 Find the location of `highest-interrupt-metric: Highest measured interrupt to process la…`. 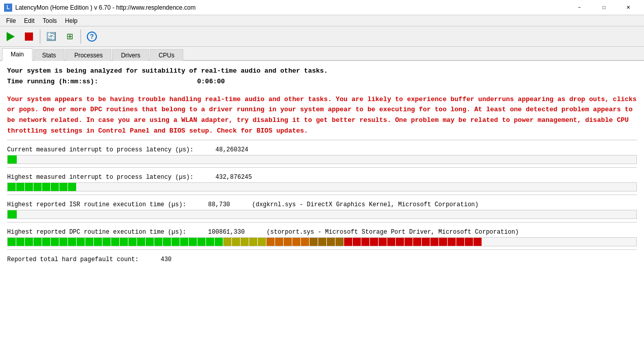

highest-interrupt-metric: Highest measured interrupt to process la… is located at coordinates (322, 183).